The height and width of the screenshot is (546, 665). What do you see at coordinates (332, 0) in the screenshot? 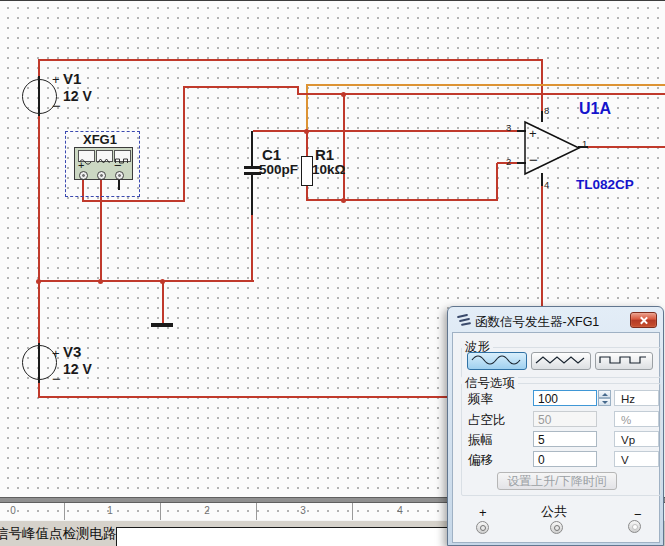
I see `top-border` at bounding box center [332, 0].